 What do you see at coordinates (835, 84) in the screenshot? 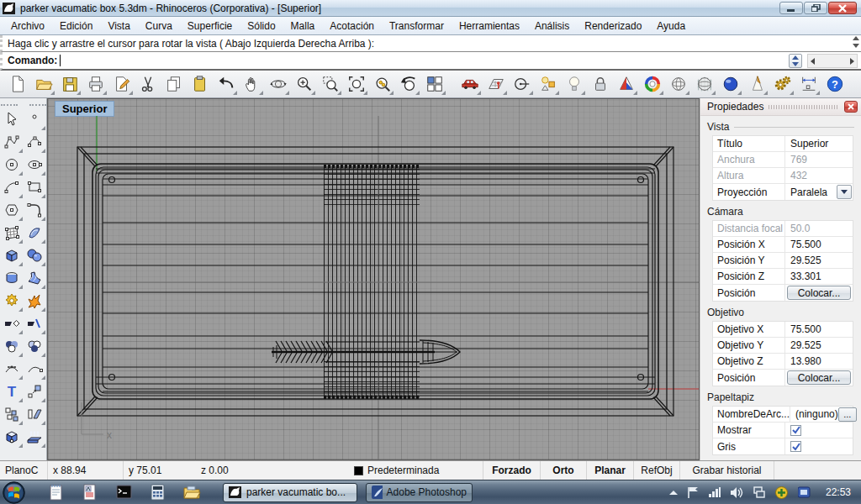
I see `help-icon: ?` at bounding box center [835, 84].